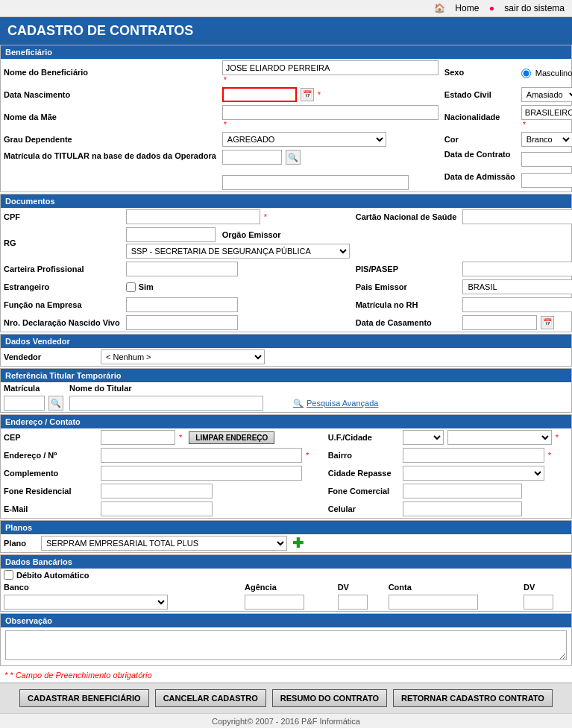 The image size is (572, 728). I want to click on nome-label: Nome do Beneficiário, so click(110, 72).